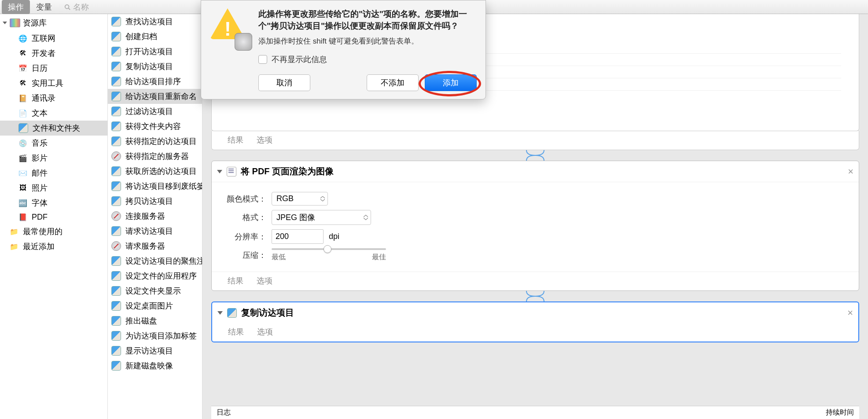 This screenshot has height=419, width=868. I want to click on folder-icon: 📁, so click(14, 246).